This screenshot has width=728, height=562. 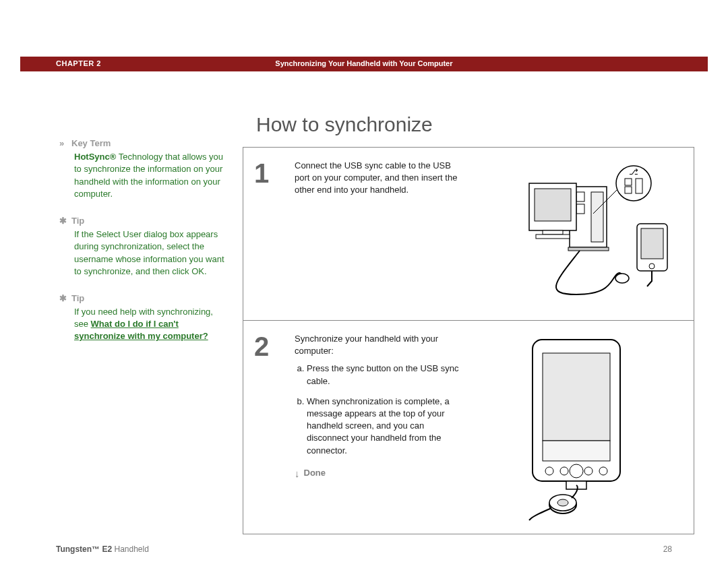 What do you see at coordinates (576, 234) in the screenshot?
I see `computer-handheld-cable-illustration: ⎇` at bounding box center [576, 234].